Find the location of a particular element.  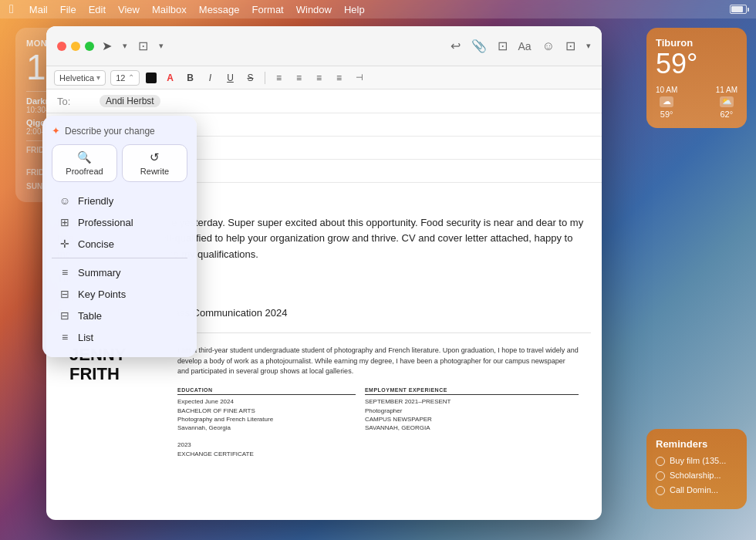

chevron-down-icon: ▾ is located at coordinates (125, 46).